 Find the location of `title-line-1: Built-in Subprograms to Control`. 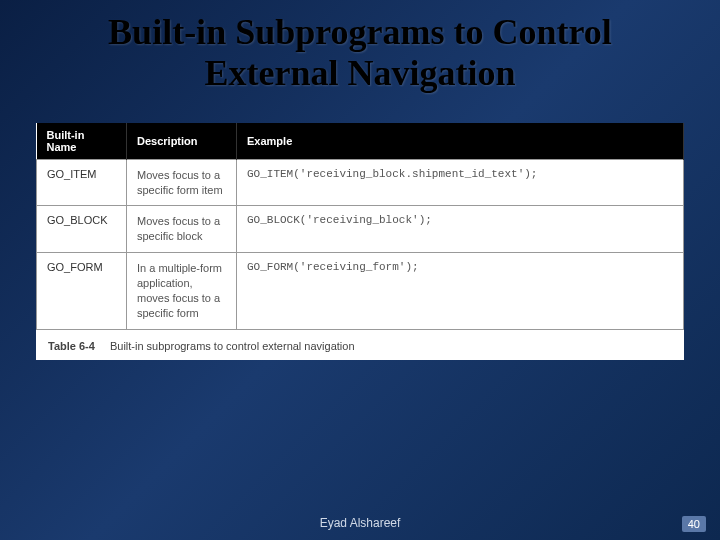

title-line-1: Built-in Subprograms to Control is located at coordinates (360, 32).